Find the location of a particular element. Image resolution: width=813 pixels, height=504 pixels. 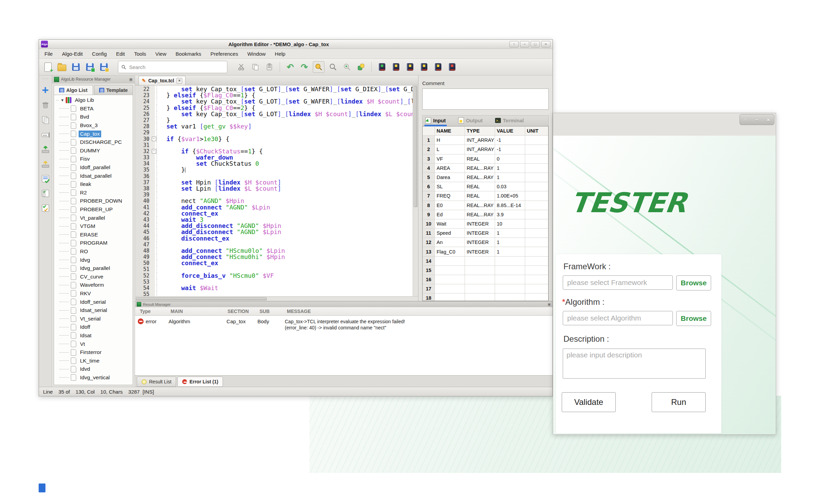

code-line: 50 connect_ex is located at coordinates (274, 263).